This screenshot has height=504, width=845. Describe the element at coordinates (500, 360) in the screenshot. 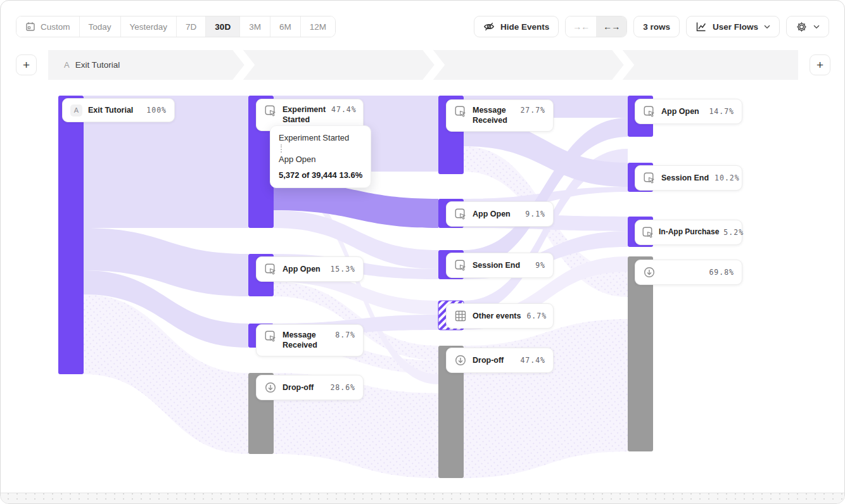

I see `node-card-drop-off-3: Drop-off 47.4%` at that location.